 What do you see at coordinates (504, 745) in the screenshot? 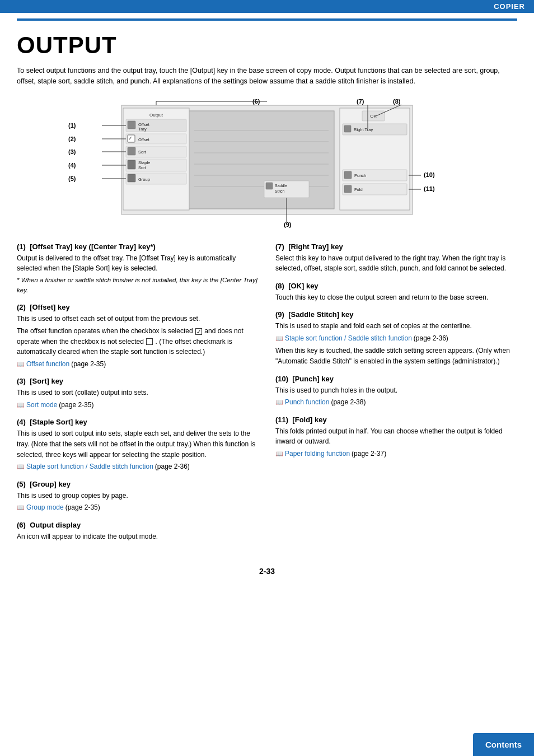
I see `contents-button: Contents` at bounding box center [504, 745].